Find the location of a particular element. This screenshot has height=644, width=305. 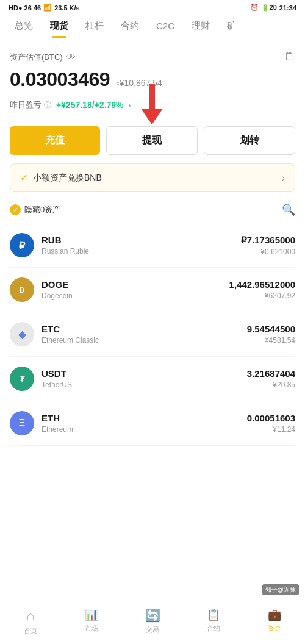

trade-label: 交易 is located at coordinates (152, 629).